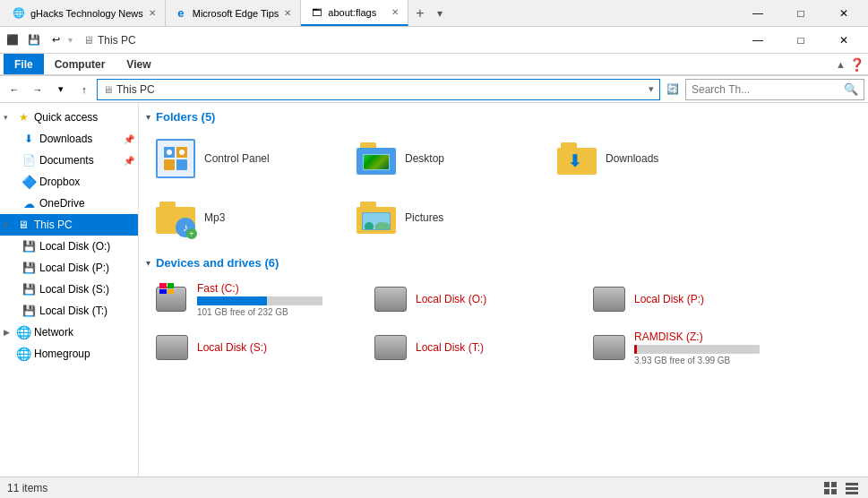 The width and height of the screenshot is (868, 498). I want to click on view-grid-button, so click(830, 488).